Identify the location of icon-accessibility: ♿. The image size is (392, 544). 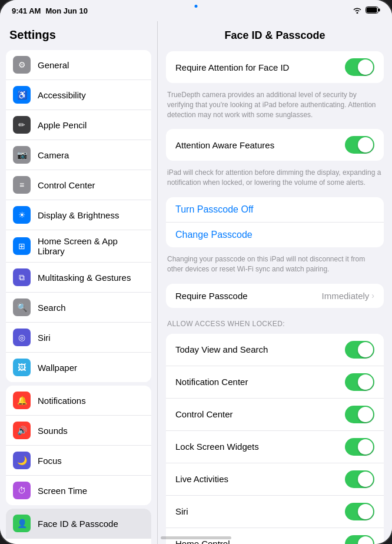
(22, 95).